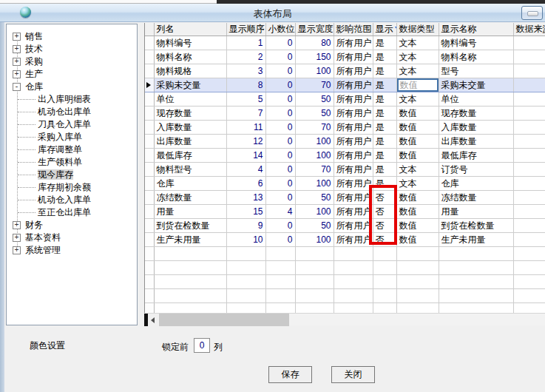 The image size is (545, 392). I want to click on column-header: 显示顺序, so click(246, 30).